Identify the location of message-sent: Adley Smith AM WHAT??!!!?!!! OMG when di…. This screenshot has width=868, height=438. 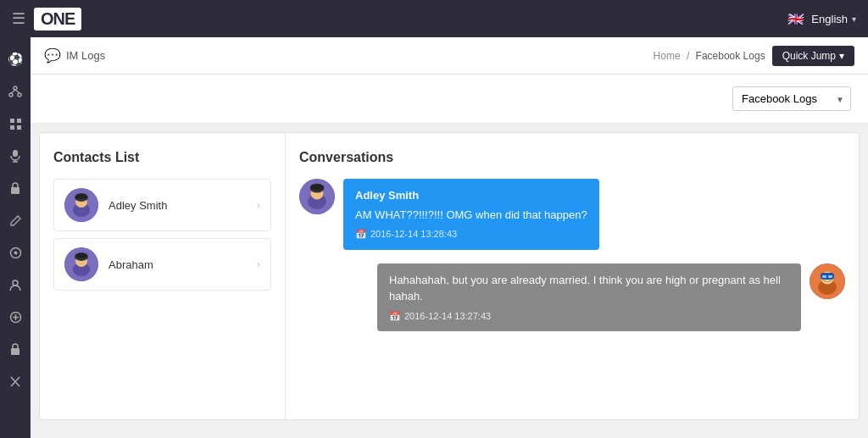
(572, 214).